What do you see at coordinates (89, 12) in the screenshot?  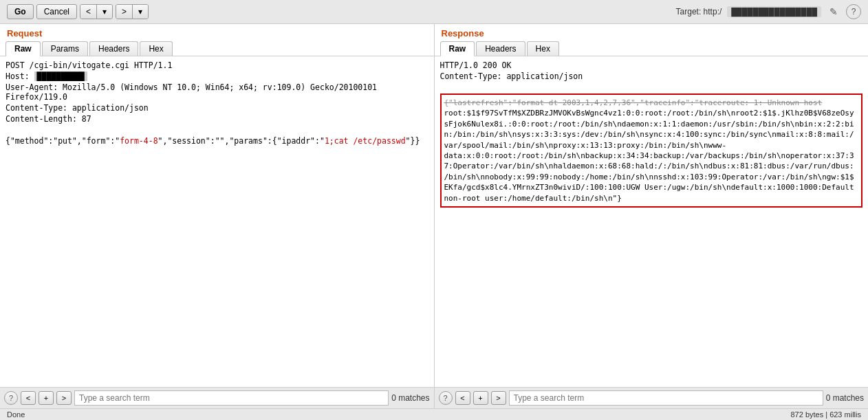 I see `back-button: <` at bounding box center [89, 12].